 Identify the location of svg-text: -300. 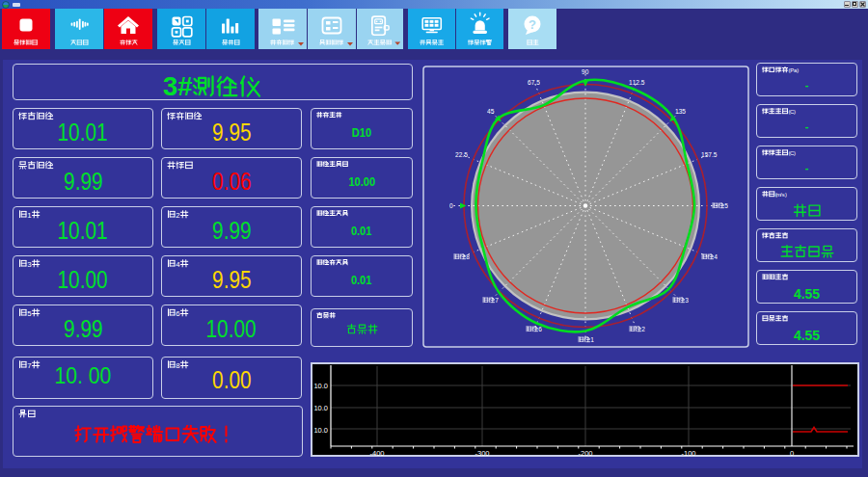
(482, 453).